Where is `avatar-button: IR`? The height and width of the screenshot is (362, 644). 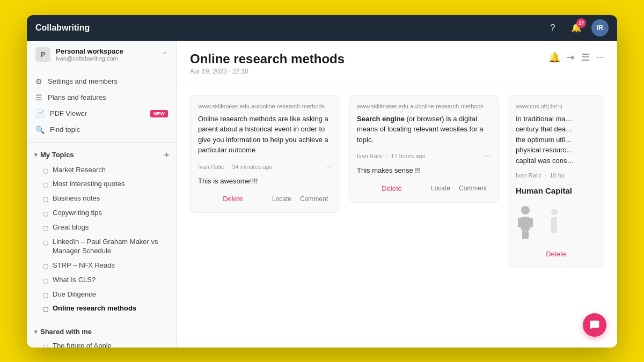
avatar-button: IR is located at coordinates (600, 28).